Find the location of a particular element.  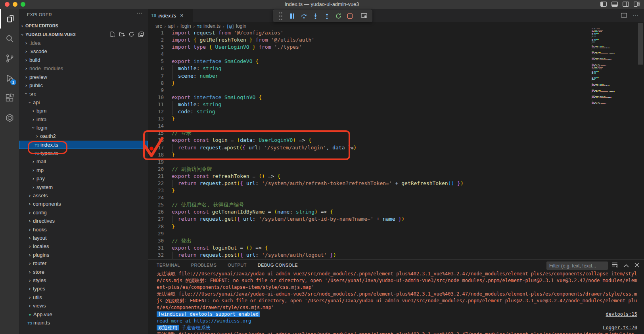

line-number: 30 is located at coordinates (156, 241).